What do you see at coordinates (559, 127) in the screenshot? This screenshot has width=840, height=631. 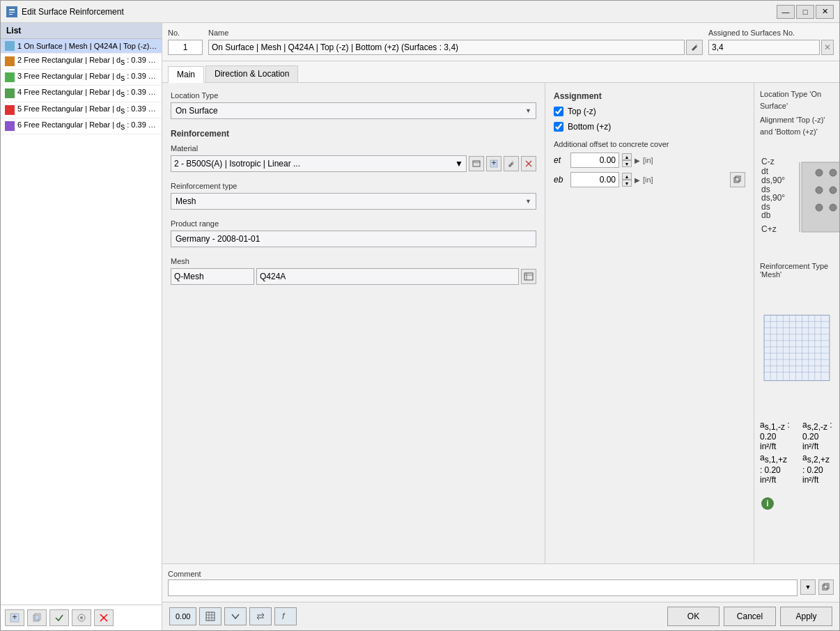 I see `bottom-checkbox` at bounding box center [559, 127].